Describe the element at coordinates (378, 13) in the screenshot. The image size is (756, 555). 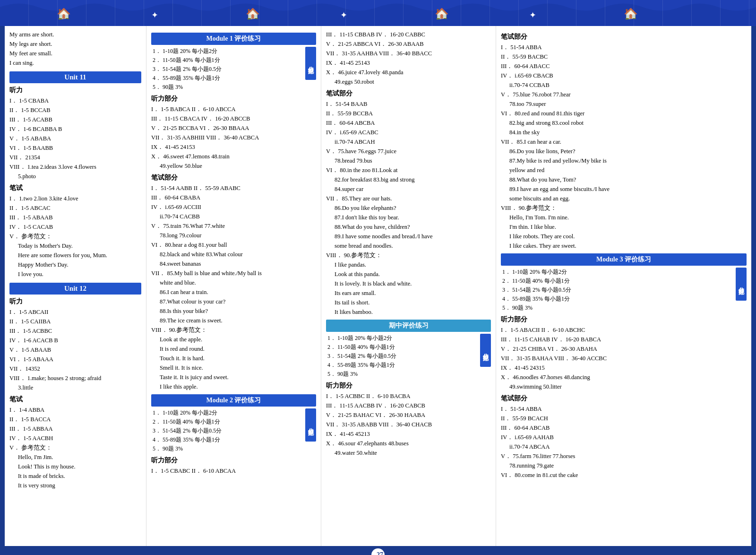
I see `top-banner: 🏠 ✦ 🏠 ✦ 🏠 ✦ 🏠` at that location.